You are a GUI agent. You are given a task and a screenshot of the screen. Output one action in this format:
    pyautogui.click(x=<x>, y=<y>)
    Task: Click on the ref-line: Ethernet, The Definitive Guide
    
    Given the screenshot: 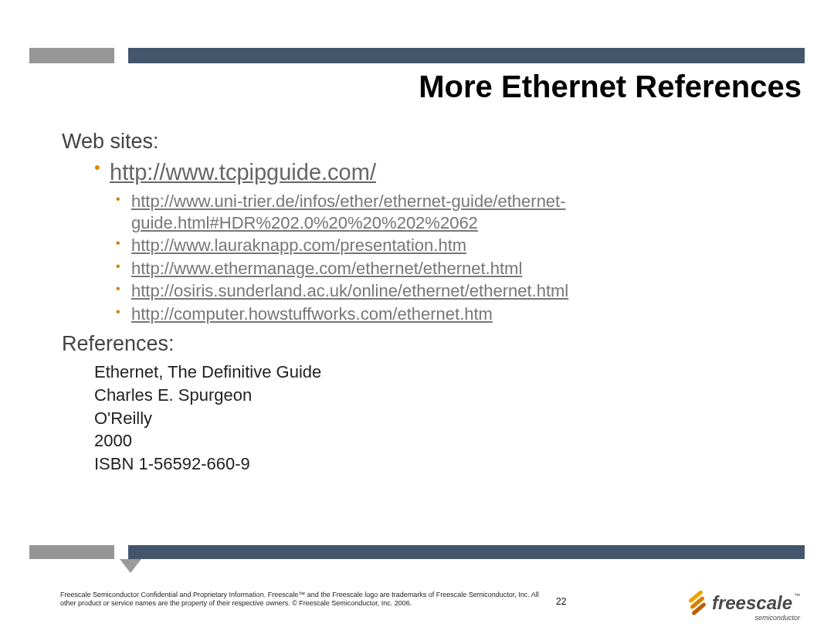 What is the action you would take?
    pyautogui.click(x=441, y=372)
    